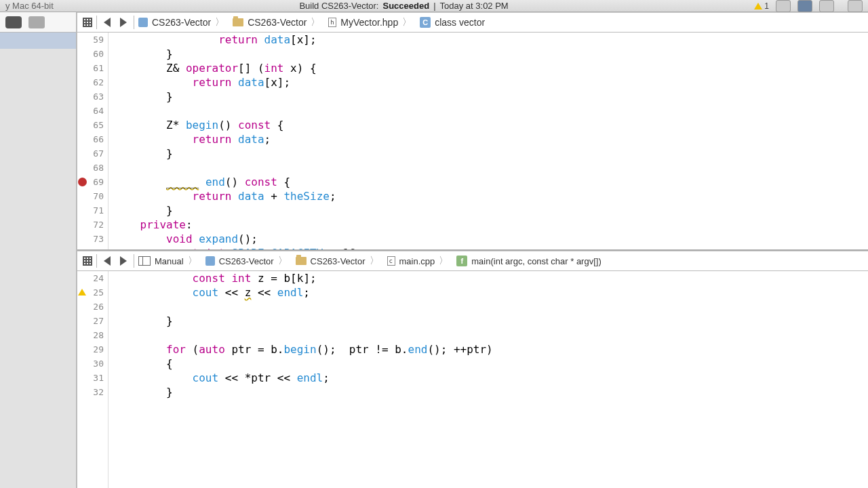 The height and width of the screenshot is (488, 868). Describe the element at coordinates (783, 6) in the screenshot. I see `editor-layout-icon` at that location.